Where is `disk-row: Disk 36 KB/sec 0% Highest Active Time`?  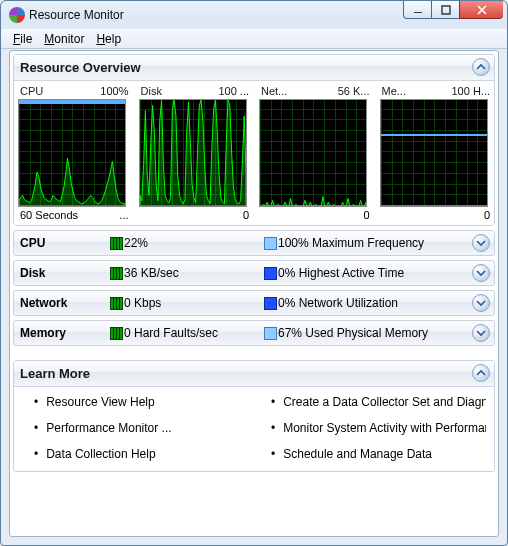 disk-row: Disk 36 KB/sec 0% Highest Active Time is located at coordinates (254, 273).